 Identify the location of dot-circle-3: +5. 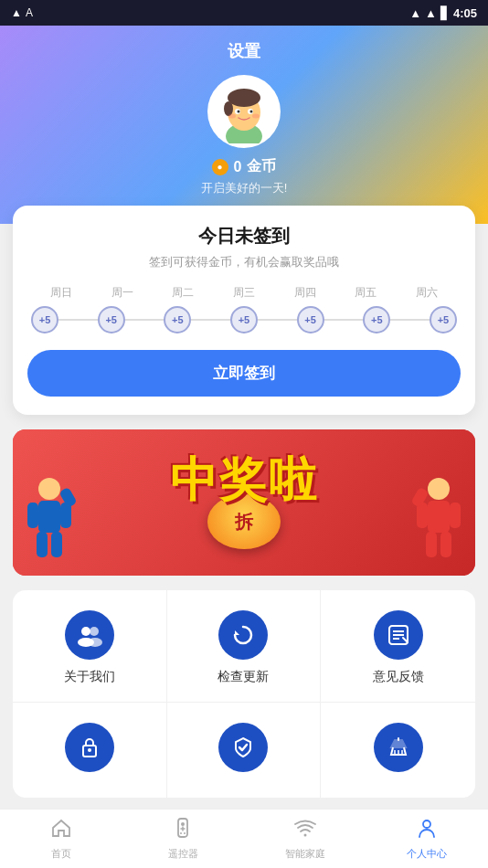
(177, 320).